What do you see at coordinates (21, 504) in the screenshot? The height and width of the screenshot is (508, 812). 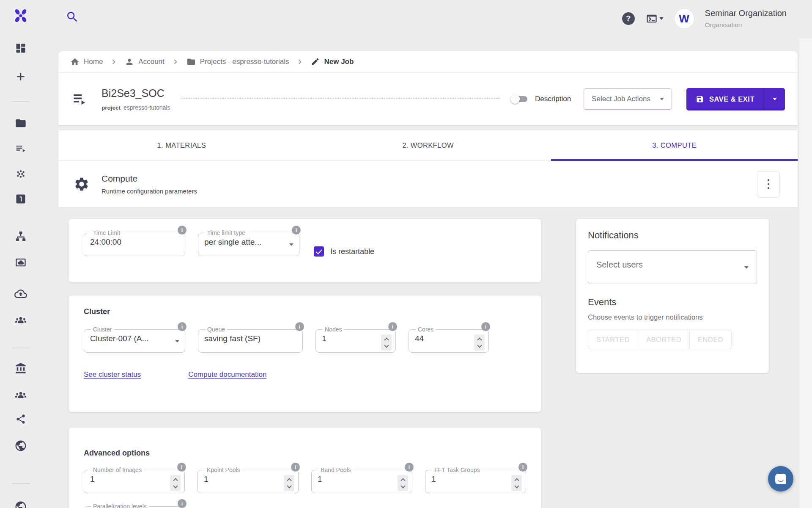 I see `globe-partial-icon` at bounding box center [21, 504].